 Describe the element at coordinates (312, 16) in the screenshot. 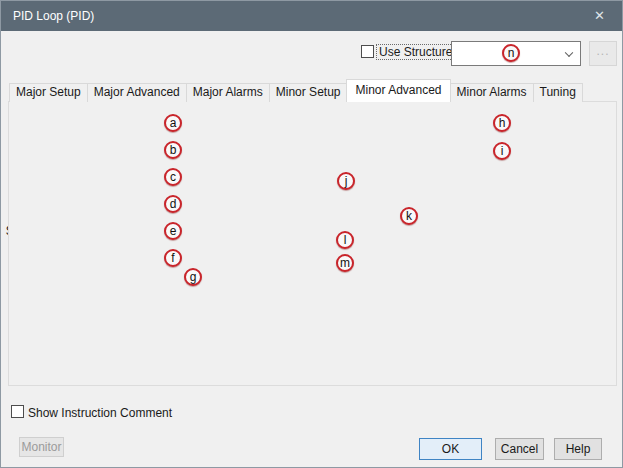

I see `title-bar: PID Loop (PID) ✕` at that location.